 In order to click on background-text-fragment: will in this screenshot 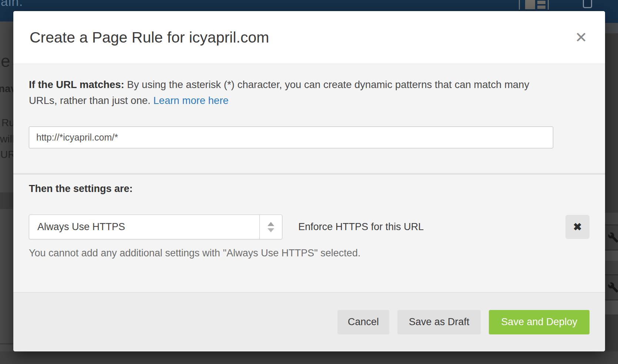, I will do `click(7, 139)`.